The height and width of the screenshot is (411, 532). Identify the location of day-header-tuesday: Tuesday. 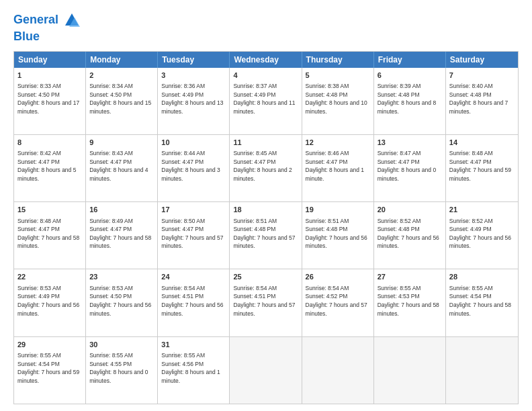
(193, 60).